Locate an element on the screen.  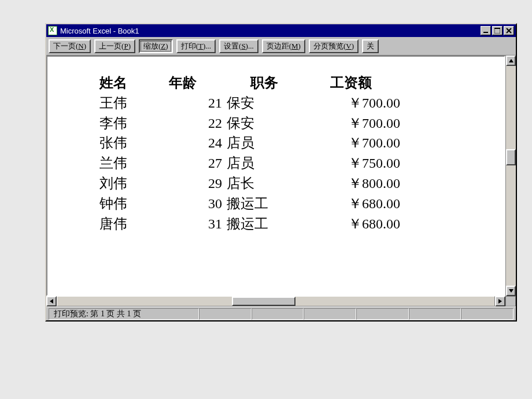
cell-name: 张伟 is located at coordinates (134, 143).